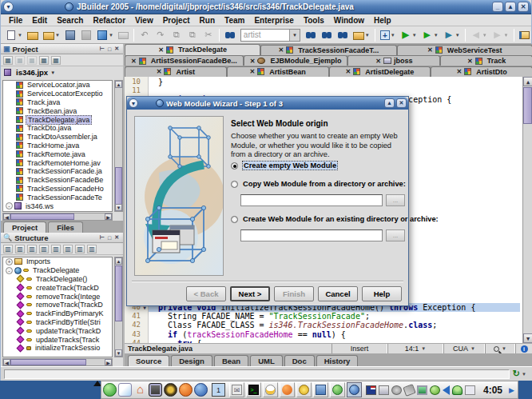 Image resolution: width=532 pixels, height=399 pixels. I want to click on terminal-task: >_, so click(254, 390).